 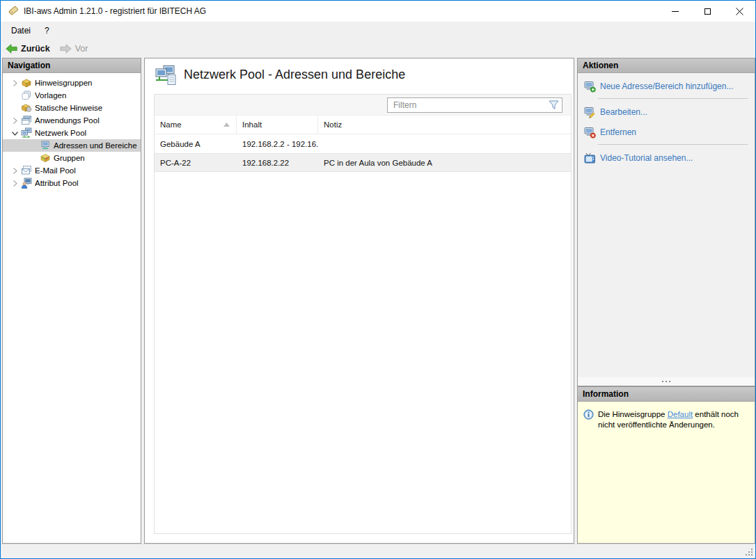 I want to click on email-pool-icon, so click(x=28, y=171).